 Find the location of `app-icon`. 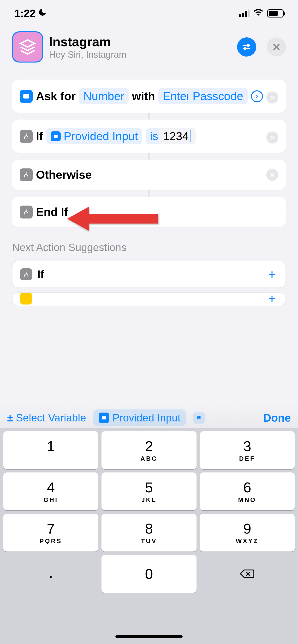

app-icon is located at coordinates (26, 298).